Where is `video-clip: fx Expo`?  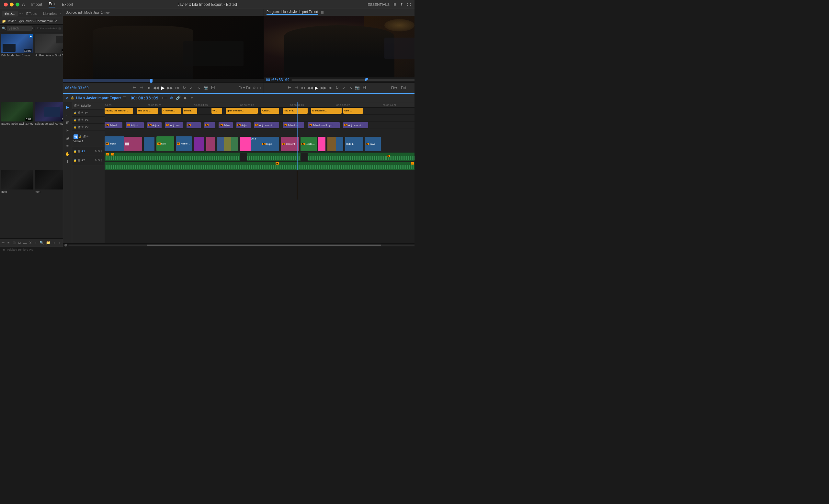
video-clip: fx Expo is located at coordinates (271, 144).